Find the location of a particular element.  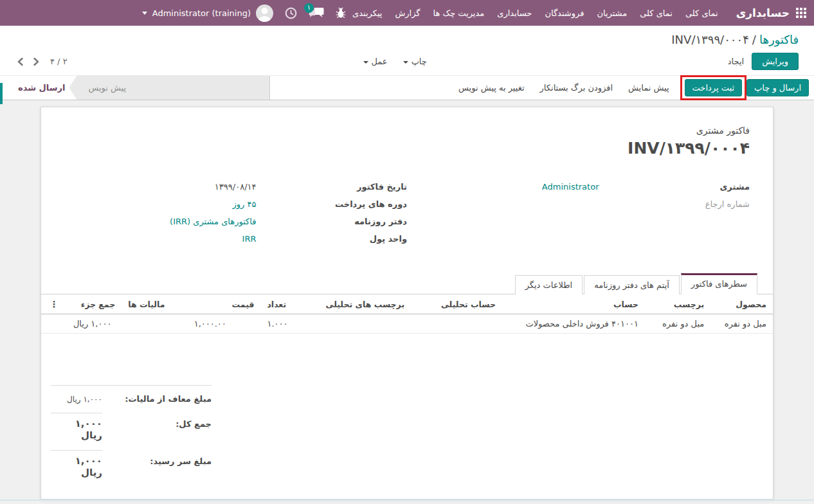

fields-right-column: مشتری Administrator شماره ارجاع is located at coordinates (579, 217).